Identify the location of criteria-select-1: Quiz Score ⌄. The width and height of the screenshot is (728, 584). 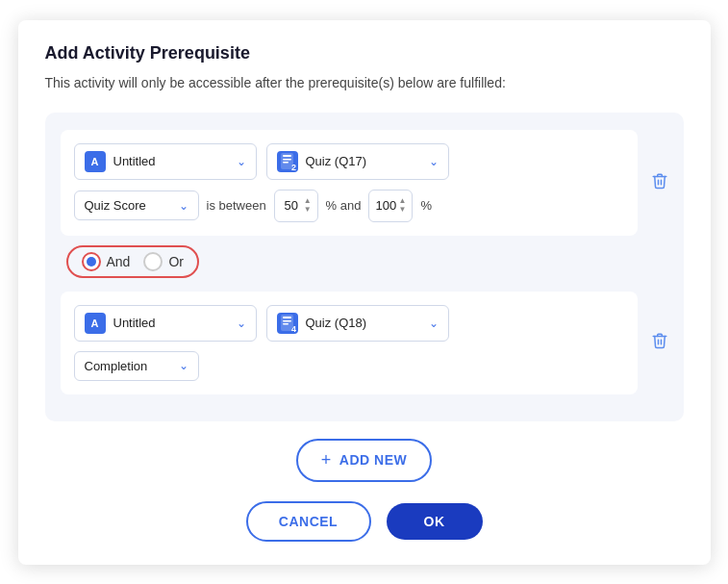
(137, 206).